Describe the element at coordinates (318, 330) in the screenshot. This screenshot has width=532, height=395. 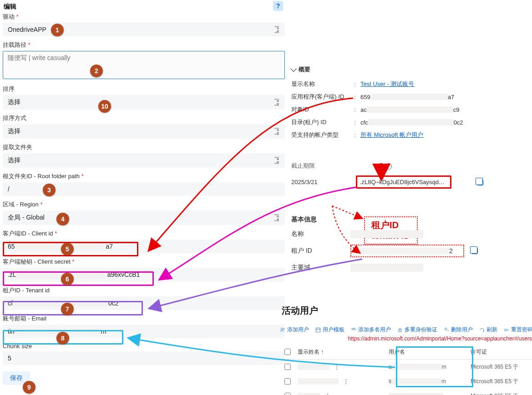
I see `template-icon` at that location.